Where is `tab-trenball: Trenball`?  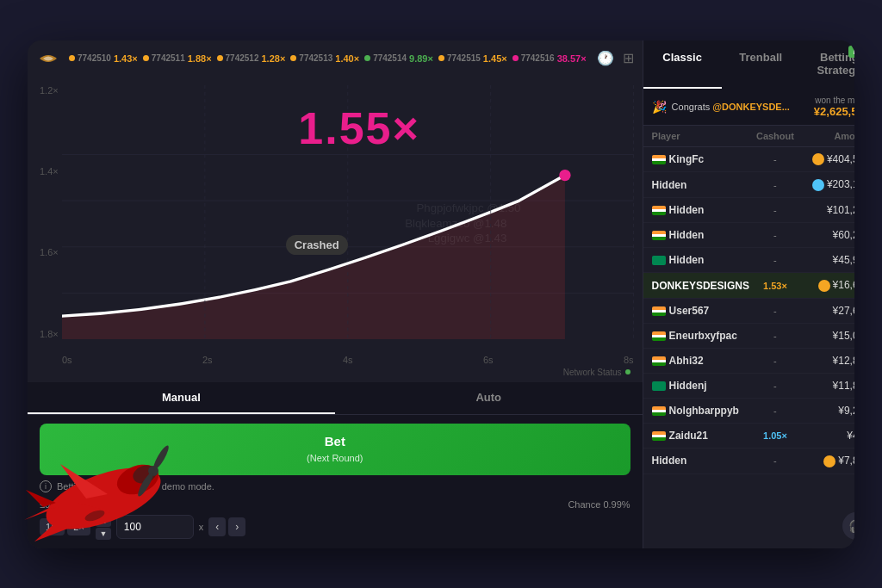 tab-trenball: Trenball is located at coordinates (761, 65).